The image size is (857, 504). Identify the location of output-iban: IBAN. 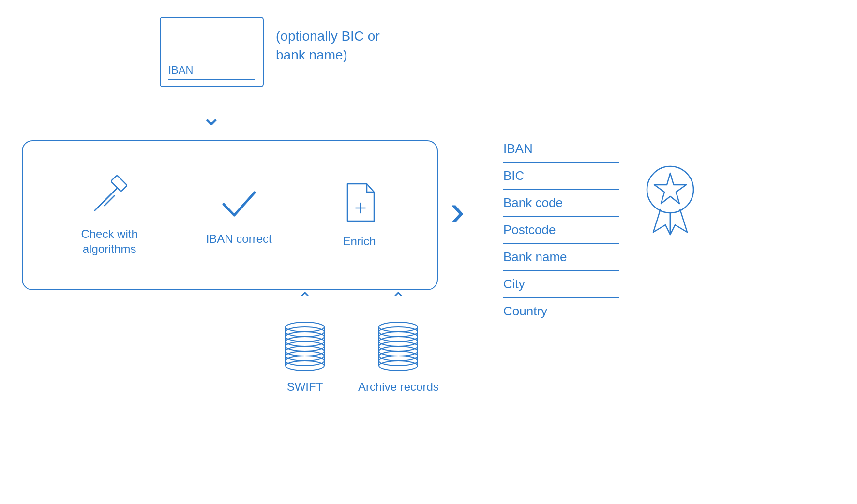
(561, 149).